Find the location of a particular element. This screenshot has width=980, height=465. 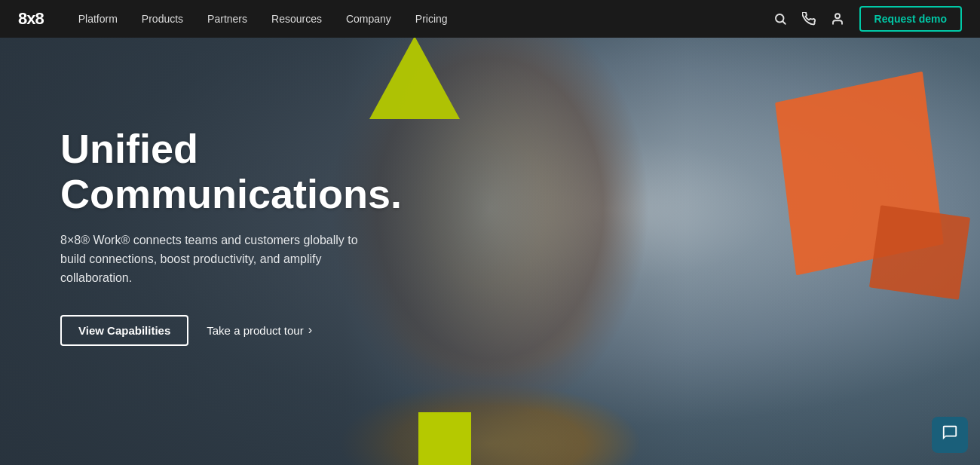

nav-link-pricing: Pricing is located at coordinates (431, 19).